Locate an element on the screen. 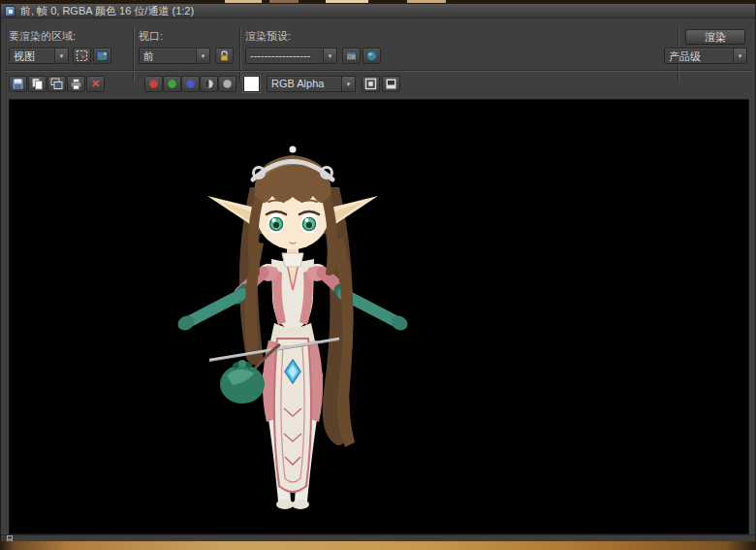 The image size is (756, 550). viewport-dropdown: 前 ▼ is located at coordinates (174, 56).